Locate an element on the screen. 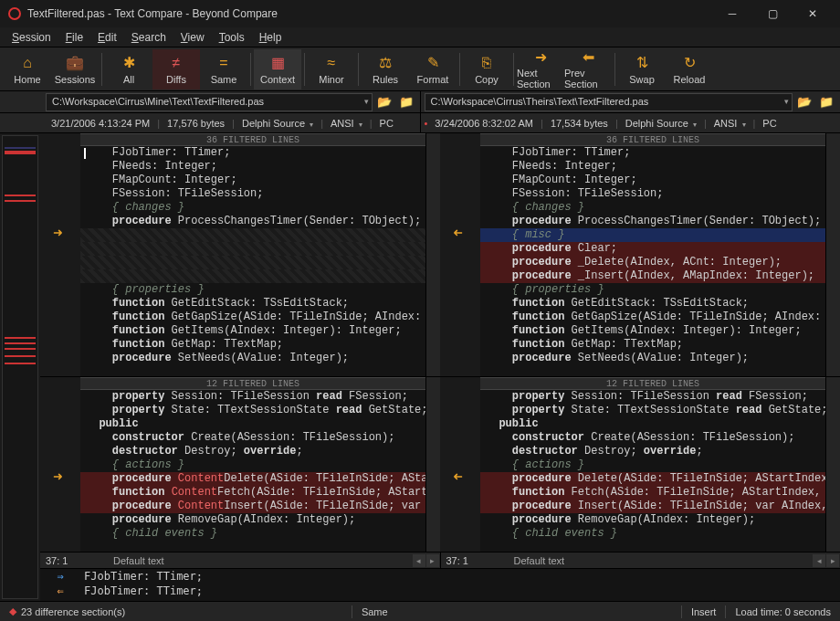 This screenshot has width=840, height=621. right-path-input: C:\Workspace\Cirrus\Theirs\Text\TextFilt… is located at coordinates (609, 102).